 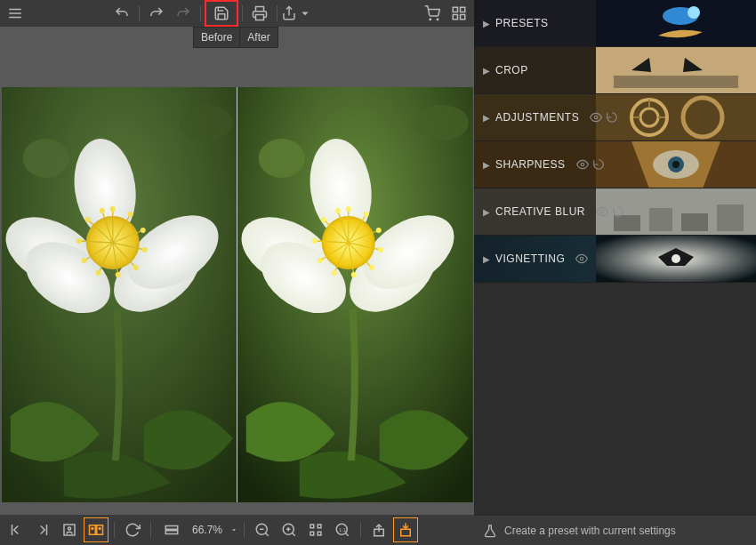 What do you see at coordinates (316, 530) in the screenshot?
I see `fit-button` at bounding box center [316, 530].